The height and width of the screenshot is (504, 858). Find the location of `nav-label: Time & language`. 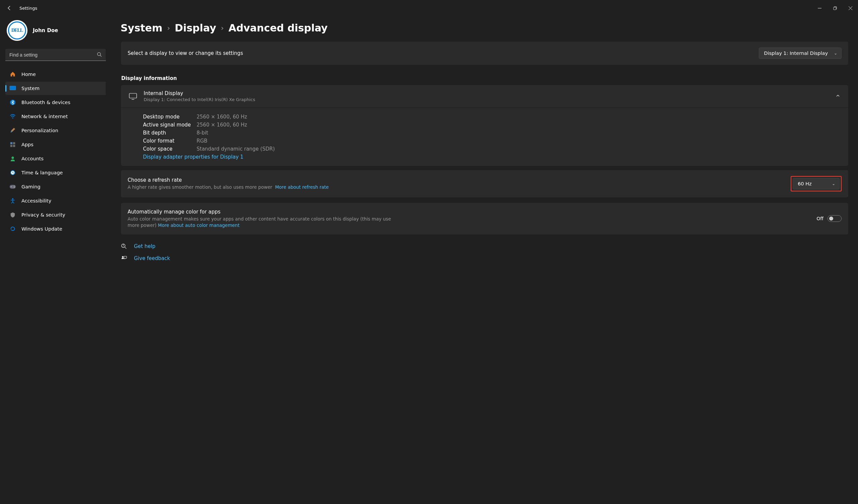

nav-label: Time & language is located at coordinates (42, 173).